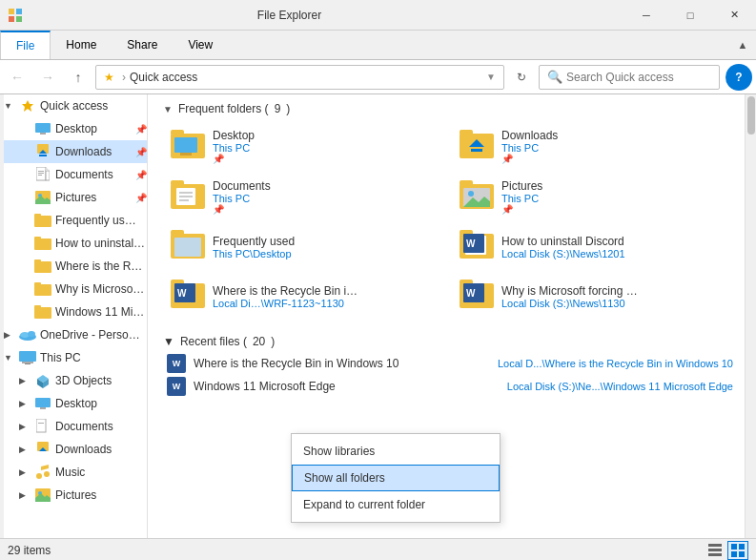 This screenshot has height=560, width=756. Describe the element at coordinates (357, 550) in the screenshot. I see `status-item-count: 29 items` at that location.